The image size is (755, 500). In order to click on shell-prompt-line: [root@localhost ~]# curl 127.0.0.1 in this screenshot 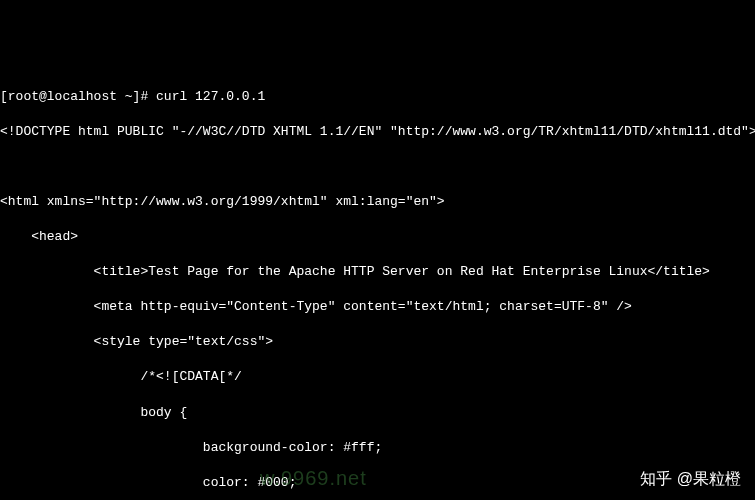, I will do `click(378, 97)`.